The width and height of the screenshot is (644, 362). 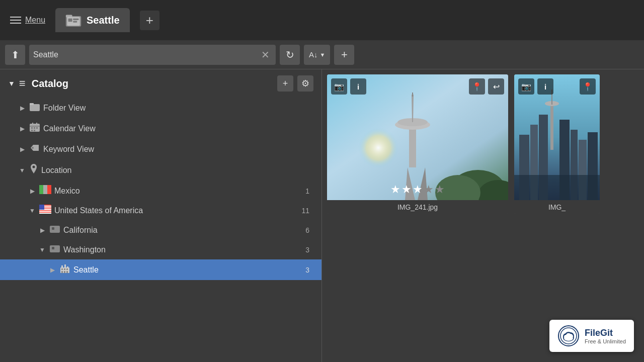 What do you see at coordinates (477, 86) in the screenshot?
I see `photo-1-location-icon-btn: 📍` at bounding box center [477, 86].